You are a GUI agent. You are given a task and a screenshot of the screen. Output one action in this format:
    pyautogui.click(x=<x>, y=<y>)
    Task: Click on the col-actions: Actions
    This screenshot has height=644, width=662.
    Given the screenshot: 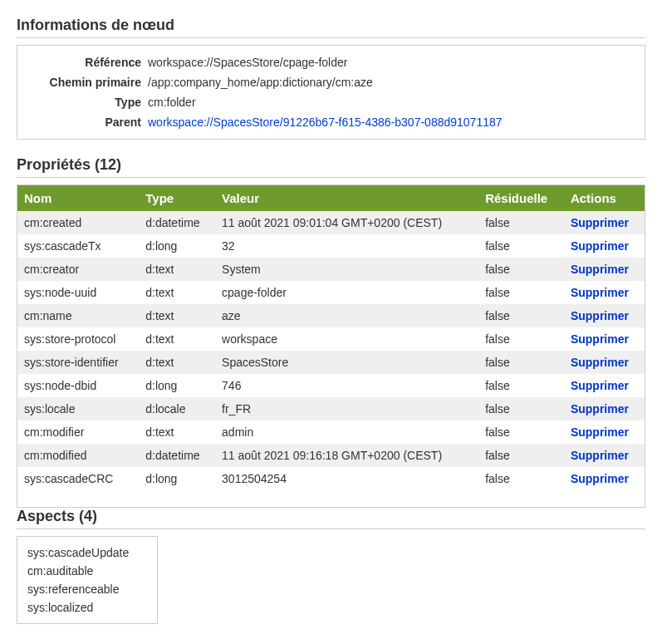 What is the action you would take?
    pyautogui.click(x=605, y=198)
    